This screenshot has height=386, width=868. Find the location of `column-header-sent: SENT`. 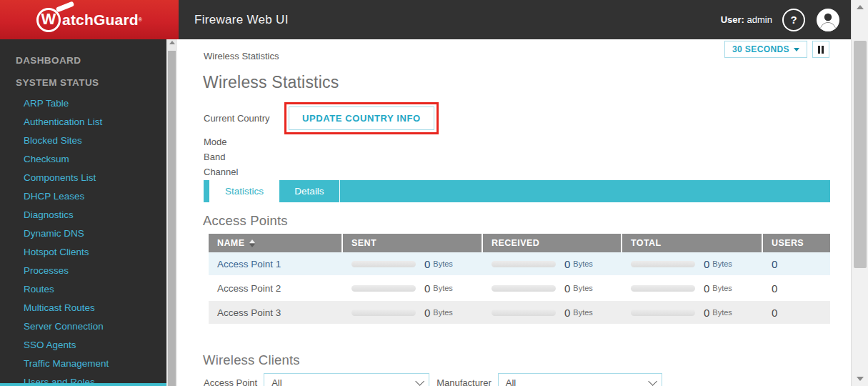

column-header-sent: SENT is located at coordinates (413, 243).